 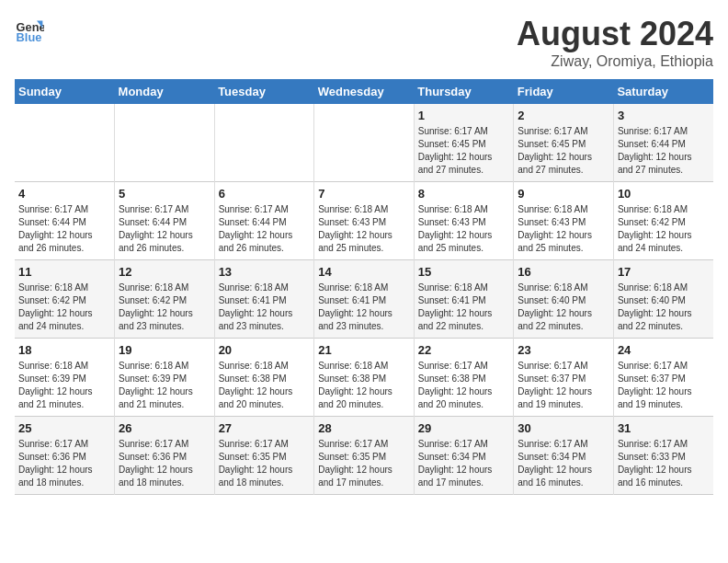 What do you see at coordinates (265, 350) in the screenshot?
I see `day-number: 20` at bounding box center [265, 350].